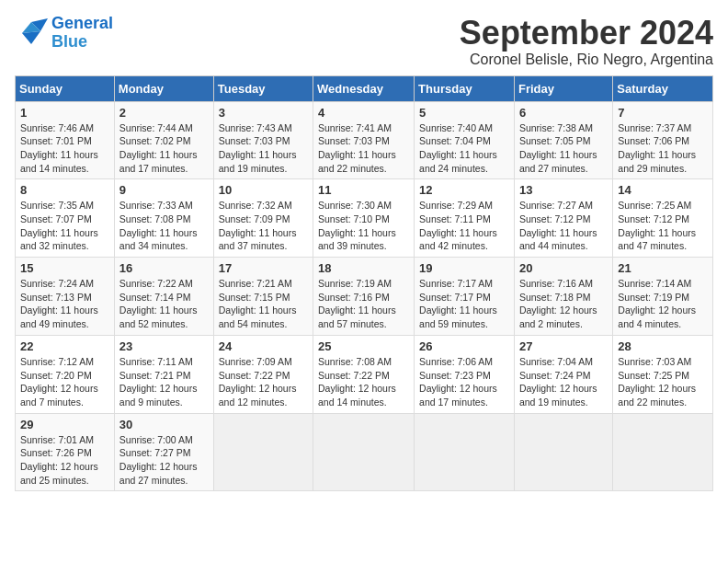 Image resolution: width=728 pixels, height=563 pixels. What do you see at coordinates (464, 149) in the screenshot?
I see `day-info: Sunrise: 7:40 AMSunset: 7:04 PMDaylight:…` at bounding box center [464, 149].